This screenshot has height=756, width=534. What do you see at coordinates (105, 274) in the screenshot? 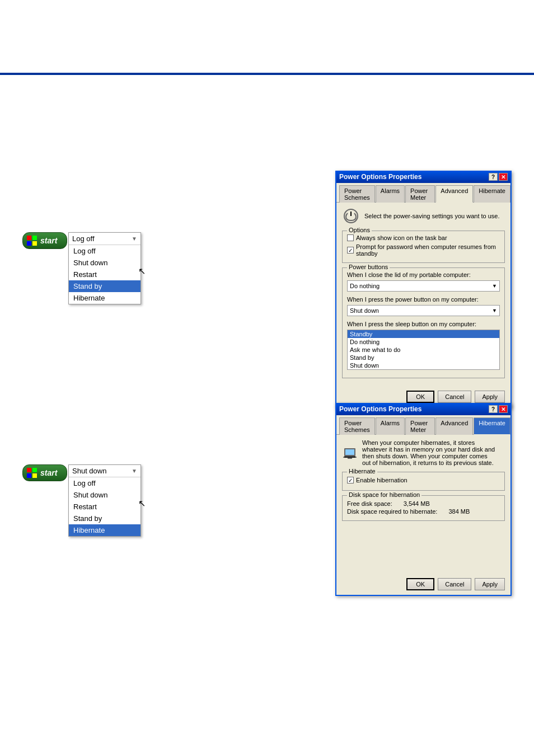
I see `menu-item-restart-1: Restart` at bounding box center [105, 274].